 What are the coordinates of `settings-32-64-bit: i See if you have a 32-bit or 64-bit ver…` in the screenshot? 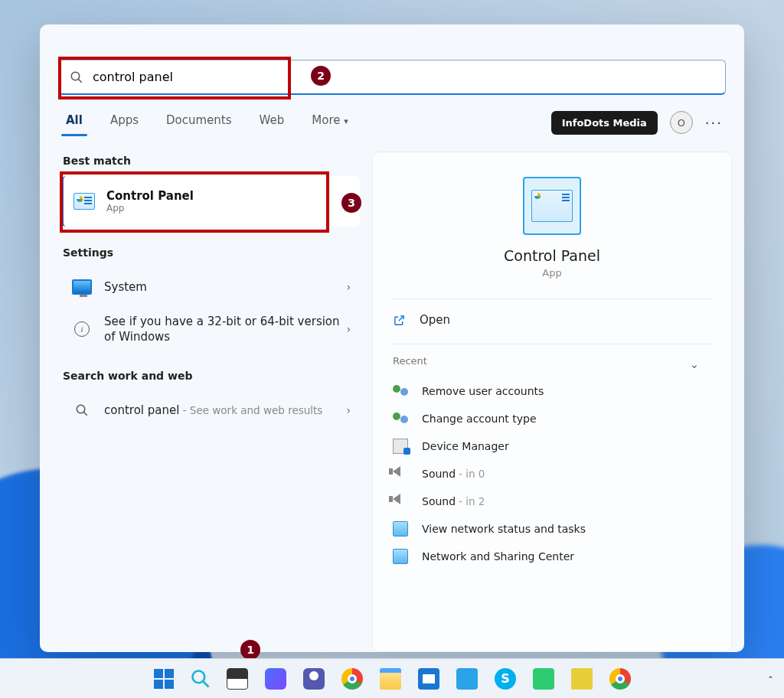 It's located at (211, 329).